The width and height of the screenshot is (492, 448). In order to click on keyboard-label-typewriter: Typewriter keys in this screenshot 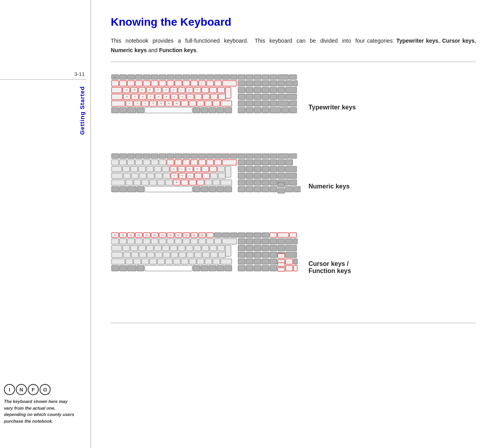, I will do `click(340, 107)`.